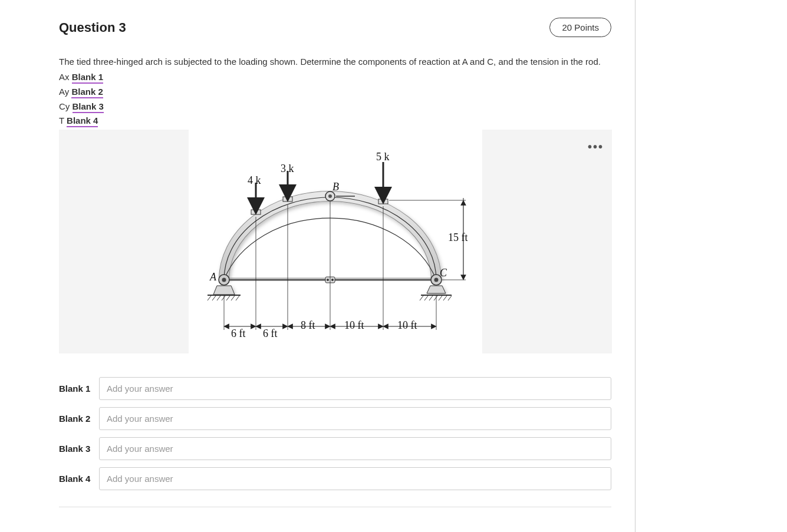 Image resolution: width=787 pixels, height=532 pixels. What do you see at coordinates (335, 478) in the screenshot?
I see `answer-row: Blank 4` at bounding box center [335, 478].